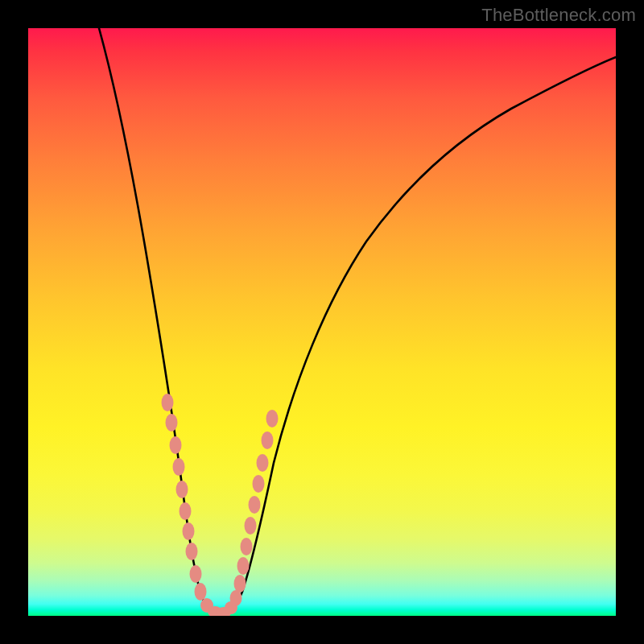 The width and height of the screenshot is (644, 644). What do you see at coordinates (221, 505) in the screenshot?
I see `sample-points-group` at bounding box center [221, 505].